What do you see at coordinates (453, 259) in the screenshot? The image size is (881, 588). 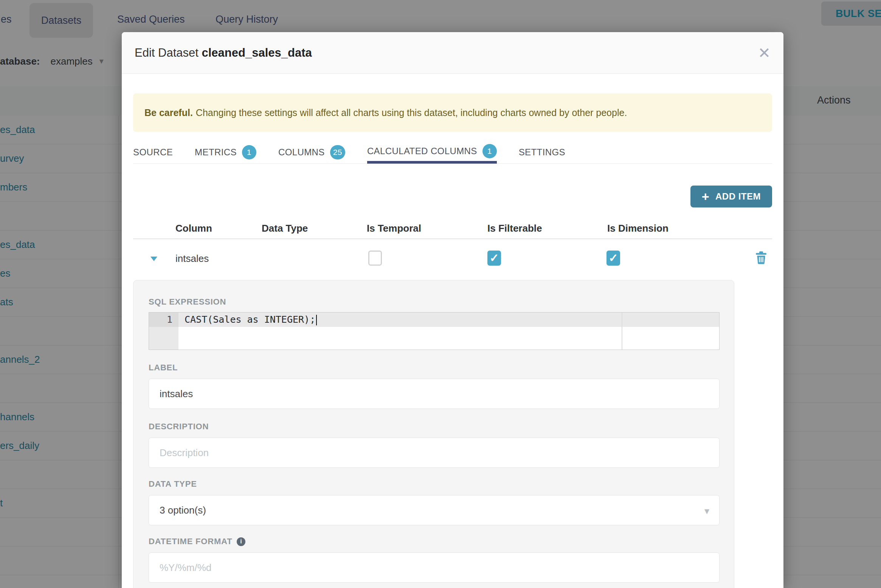 I see `calculated-column-row: intsales ✓ ✓` at bounding box center [453, 259].